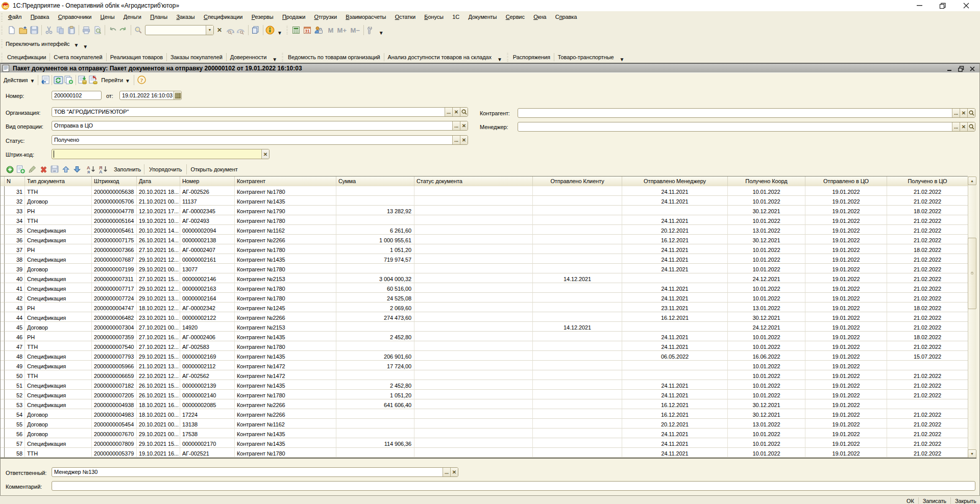  I want to click on svg-text: 31, so click(307, 31).